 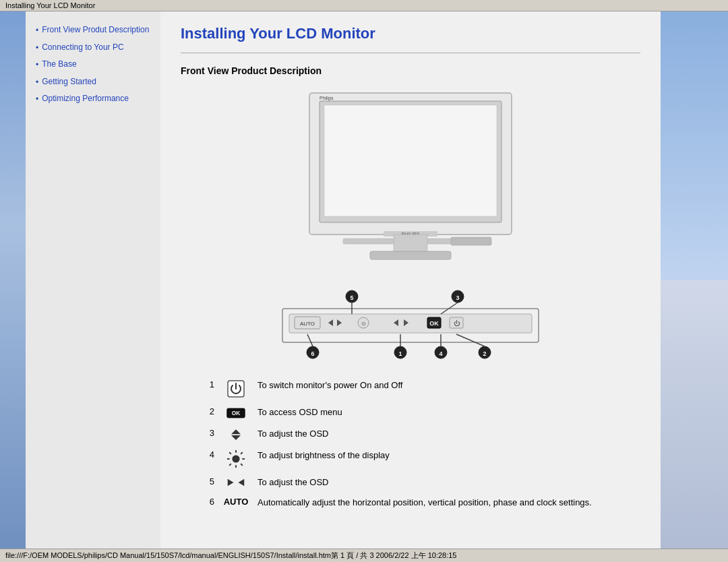 I want to click on svg-text: 6, so click(x=313, y=354).